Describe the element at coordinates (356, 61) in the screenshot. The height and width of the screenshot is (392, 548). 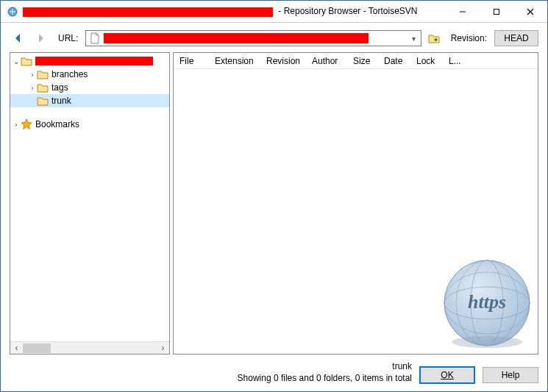
I see `list-header: File Extension Revision Author Size Date…` at that location.